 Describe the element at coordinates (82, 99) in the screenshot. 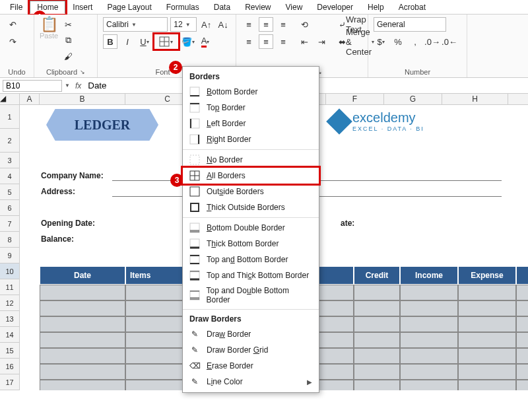

I see `col-header: B` at that location.